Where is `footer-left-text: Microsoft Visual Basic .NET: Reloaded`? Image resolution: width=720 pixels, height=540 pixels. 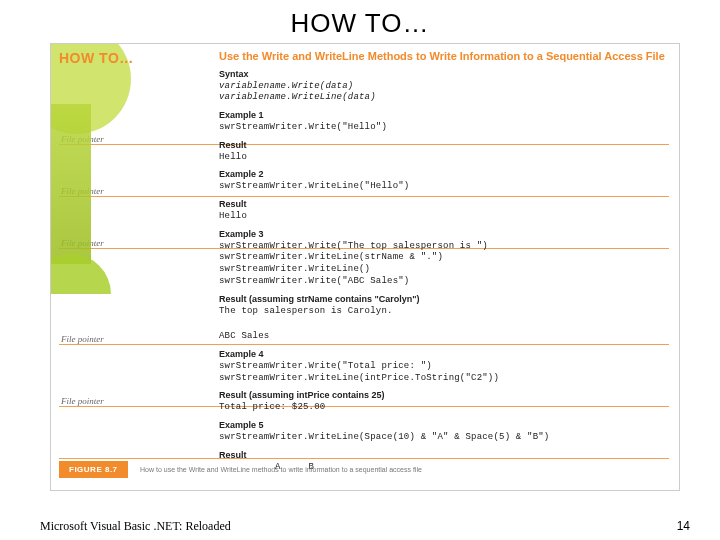 footer-left-text: Microsoft Visual Basic .NET: Reloaded is located at coordinates (136, 526).